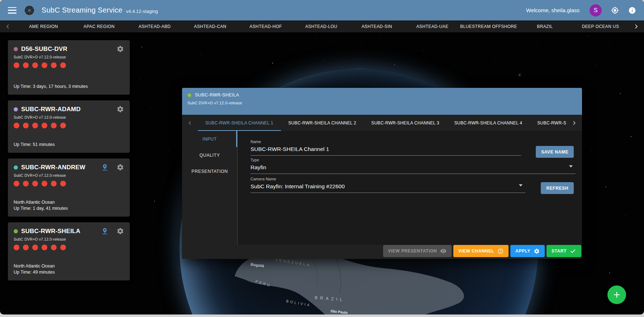 The height and width of the screenshot is (317, 644). Describe the element at coordinates (386, 151) in the screenshot. I see `name-input: SUBC-RWR-SHEILA Channel 1` at that location.